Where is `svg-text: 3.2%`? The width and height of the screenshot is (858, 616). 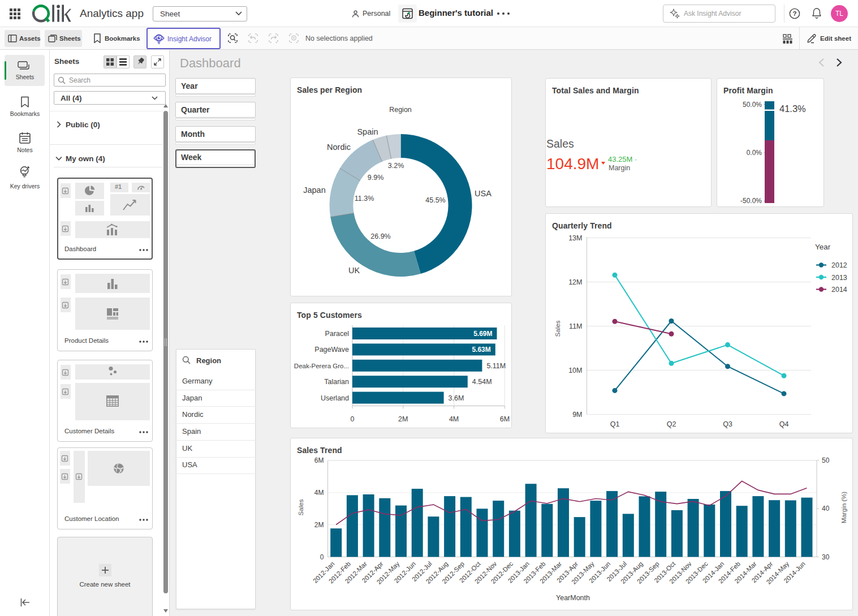 svg-text: 3.2% is located at coordinates (396, 166).